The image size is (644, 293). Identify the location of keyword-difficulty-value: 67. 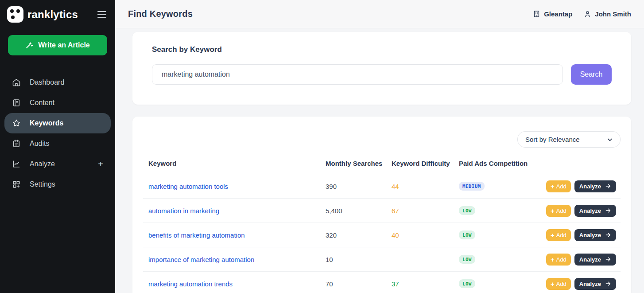
(425, 211).